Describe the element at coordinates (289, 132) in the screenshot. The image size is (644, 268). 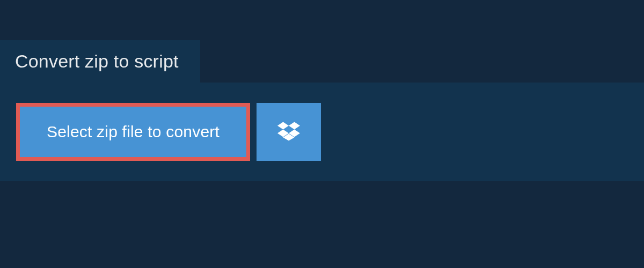
I see `dropbox-icon` at that location.